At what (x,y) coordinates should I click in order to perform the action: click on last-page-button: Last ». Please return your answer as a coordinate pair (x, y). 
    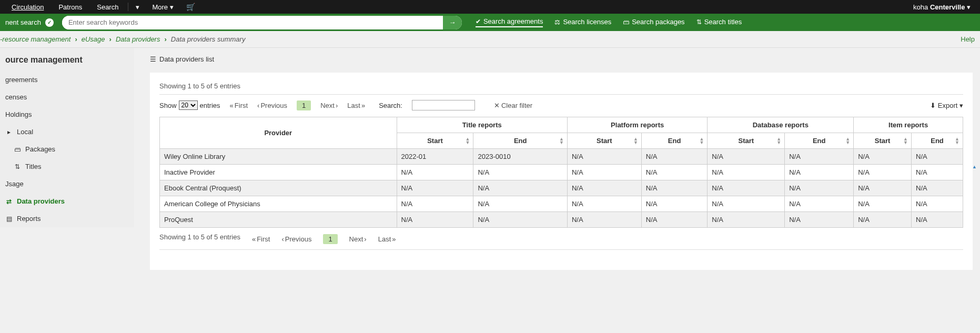
    Looking at the image, I should click on (356, 105).